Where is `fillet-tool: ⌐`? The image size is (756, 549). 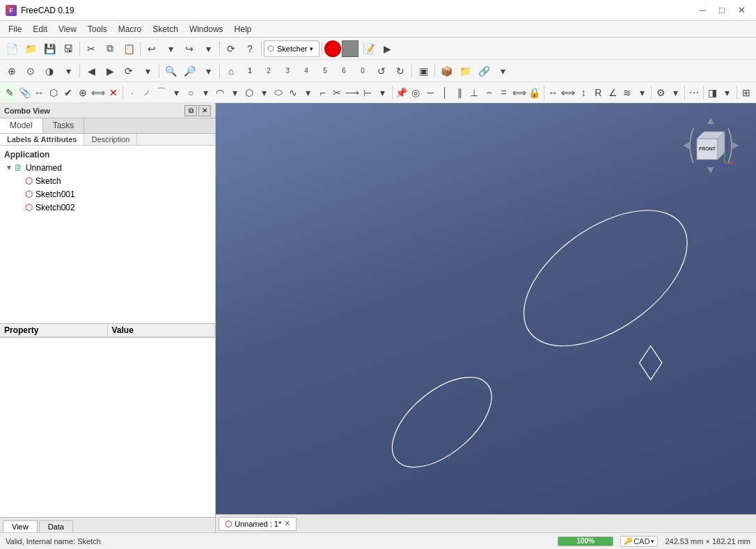
fillet-tool: ⌐ is located at coordinates (322, 93).